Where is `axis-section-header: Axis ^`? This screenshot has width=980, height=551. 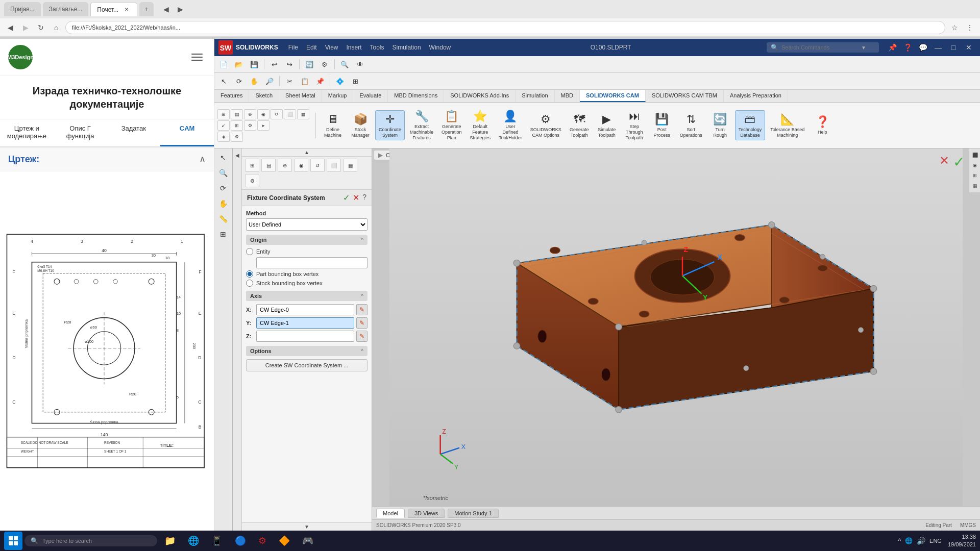 axis-section-header: Axis ^ is located at coordinates (307, 296).